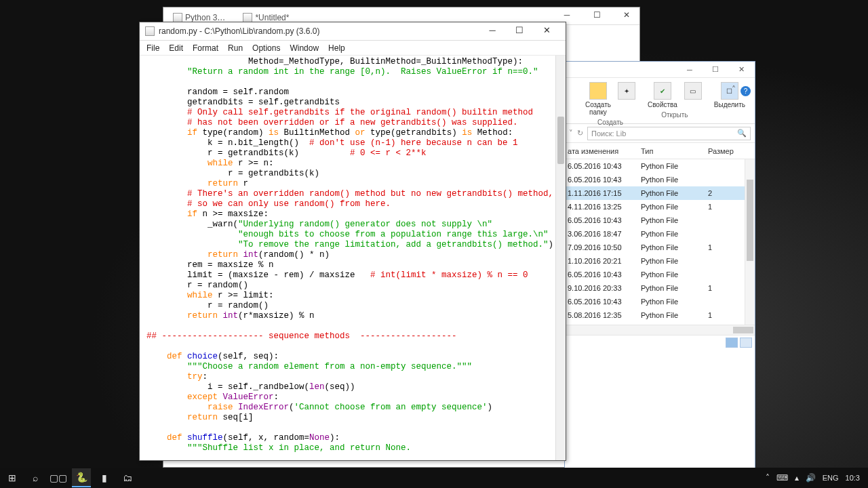  I want to click on ribbon-open: ▭, so click(693, 91).